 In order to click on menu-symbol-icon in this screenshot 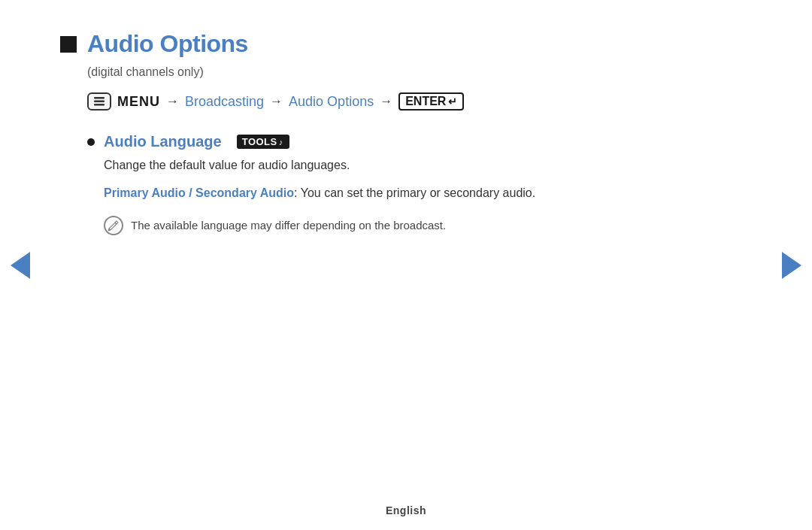, I will do `click(99, 101)`.